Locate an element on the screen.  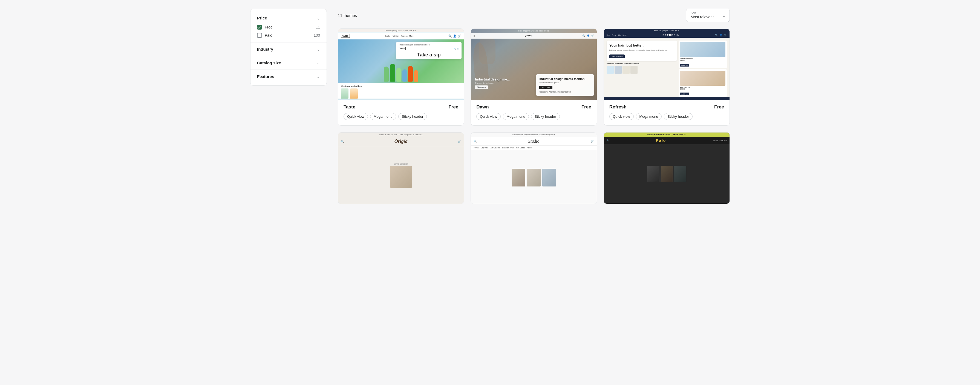
refresh-name: Refresh is located at coordinates (618, 107).